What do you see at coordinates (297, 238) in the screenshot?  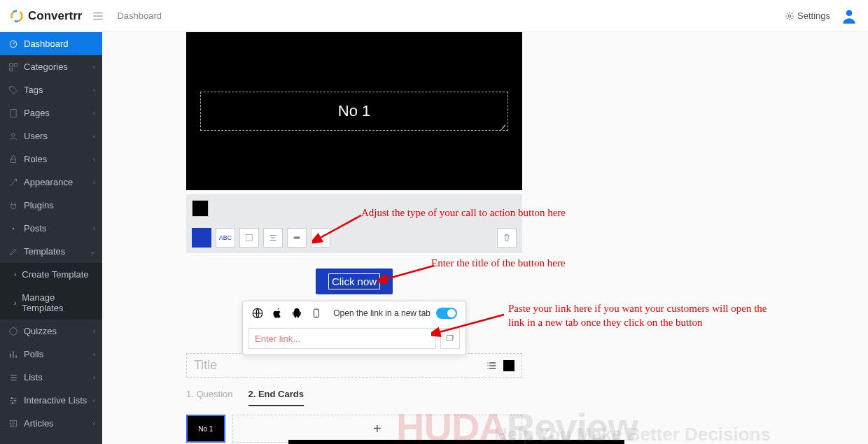 I see `link-type-button` at bounding box center [297, 238].